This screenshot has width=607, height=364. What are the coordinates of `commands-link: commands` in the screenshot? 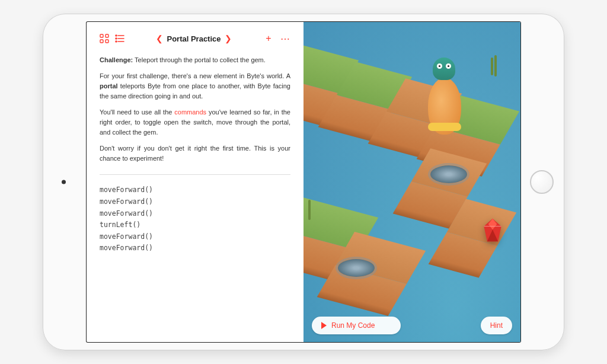 It's located at (190, 112).